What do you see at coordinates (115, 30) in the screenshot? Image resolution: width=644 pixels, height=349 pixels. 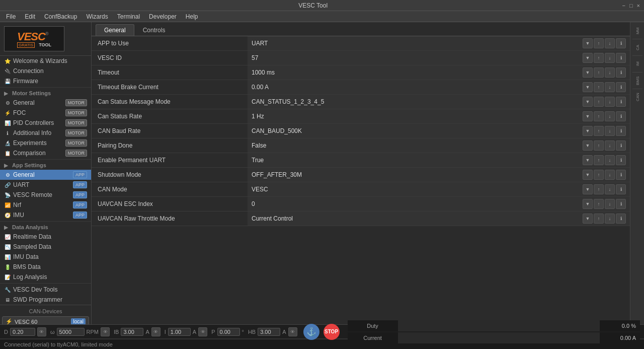 I see `tab-general: General` at bounding box center [115, 30].